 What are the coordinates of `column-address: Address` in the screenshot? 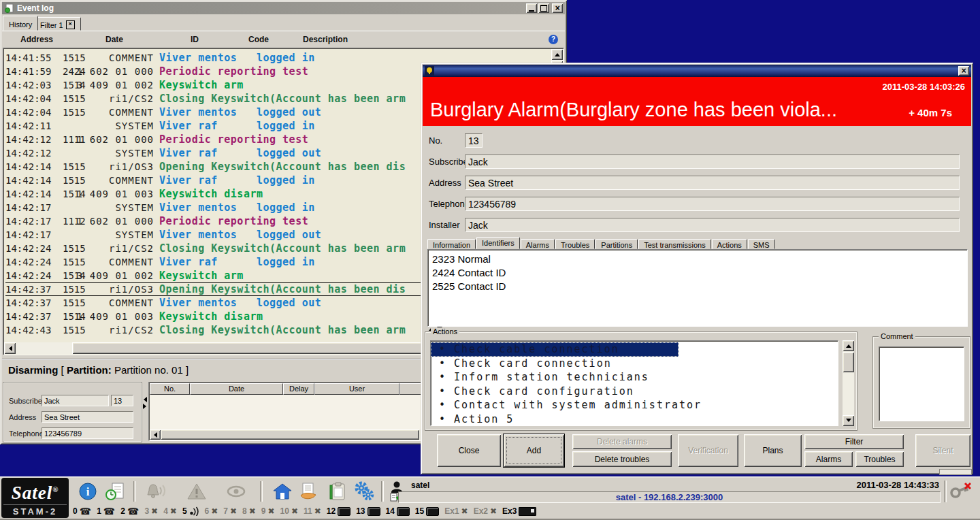 It's located at (37, 39).